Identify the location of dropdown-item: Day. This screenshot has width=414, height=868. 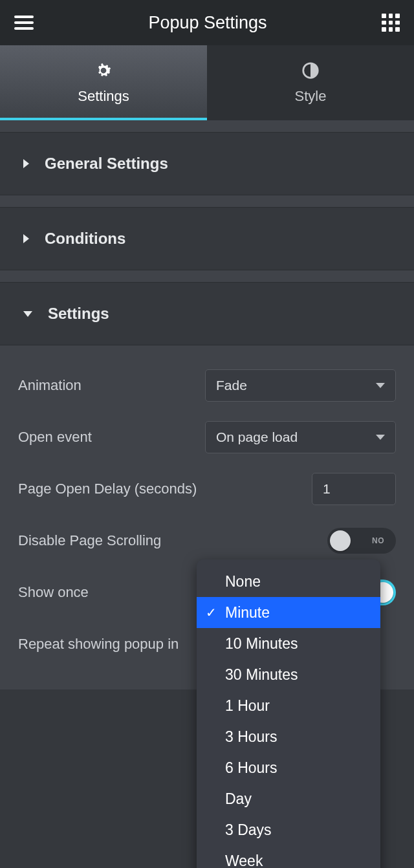
(289, 799).